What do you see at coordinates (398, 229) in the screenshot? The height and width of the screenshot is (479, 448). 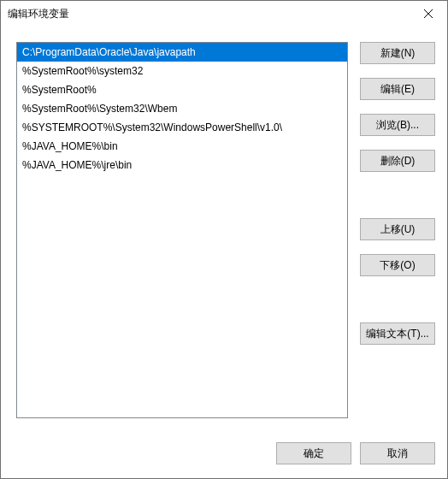 I see `move-up-button: 上移(U)` at bounding box center [398, 229].